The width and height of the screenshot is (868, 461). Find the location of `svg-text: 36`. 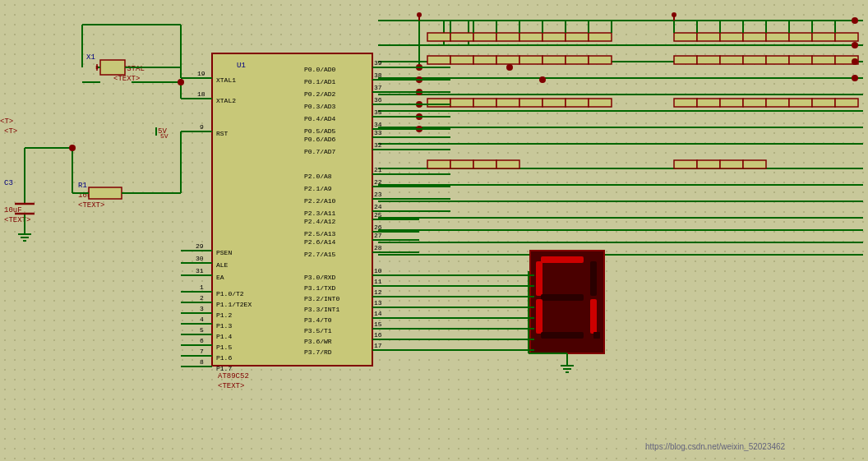

svg-text: 36 is located at coordinates (378, 100).